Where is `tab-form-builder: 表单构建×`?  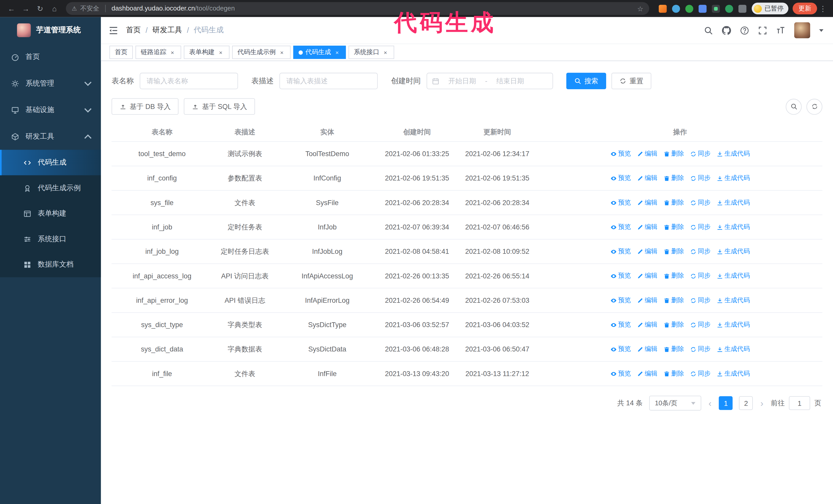
tab-form-builder: 表单构建× is located at coordinates (207, 52).